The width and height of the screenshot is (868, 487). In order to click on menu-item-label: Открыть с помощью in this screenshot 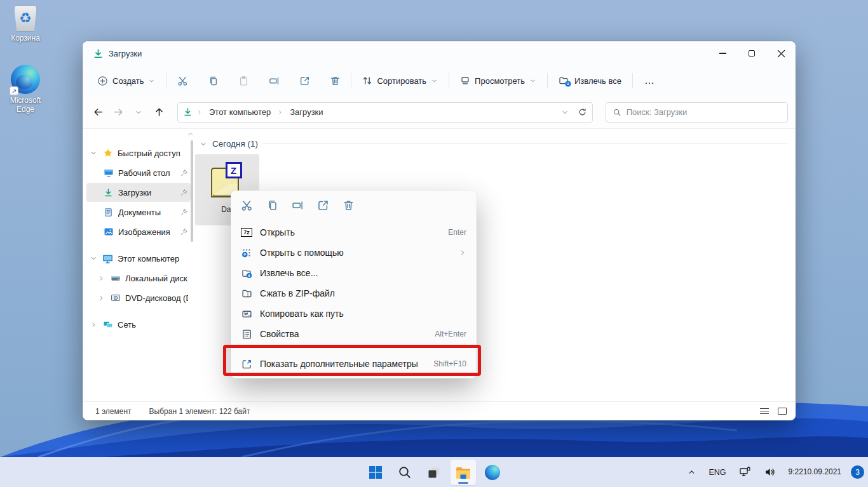, I will do `click(302, 253)`.